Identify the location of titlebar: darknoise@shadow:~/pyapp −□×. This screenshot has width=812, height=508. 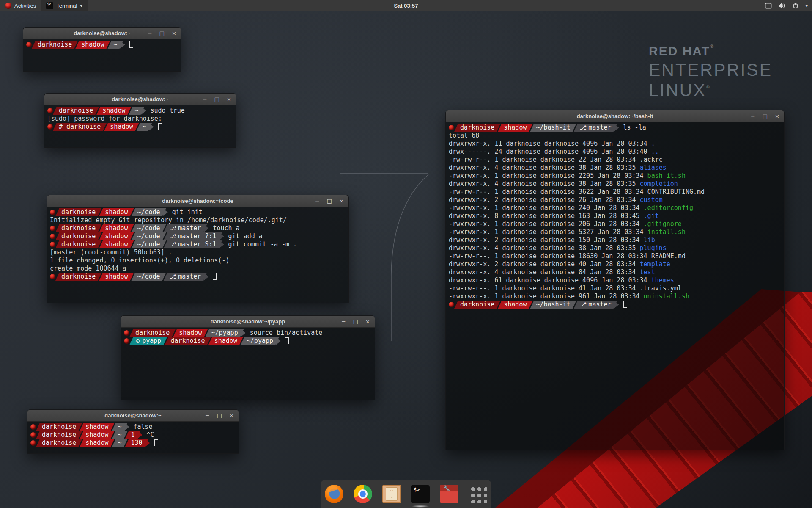
(248, 322).